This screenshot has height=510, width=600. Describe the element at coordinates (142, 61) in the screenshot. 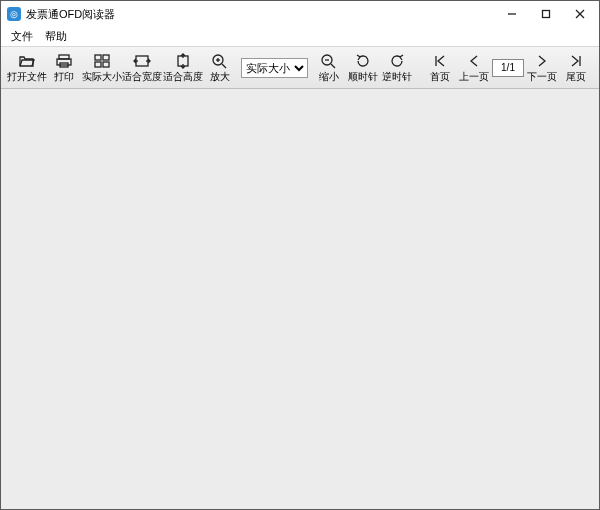

I see `fit-width-icon` at that location.